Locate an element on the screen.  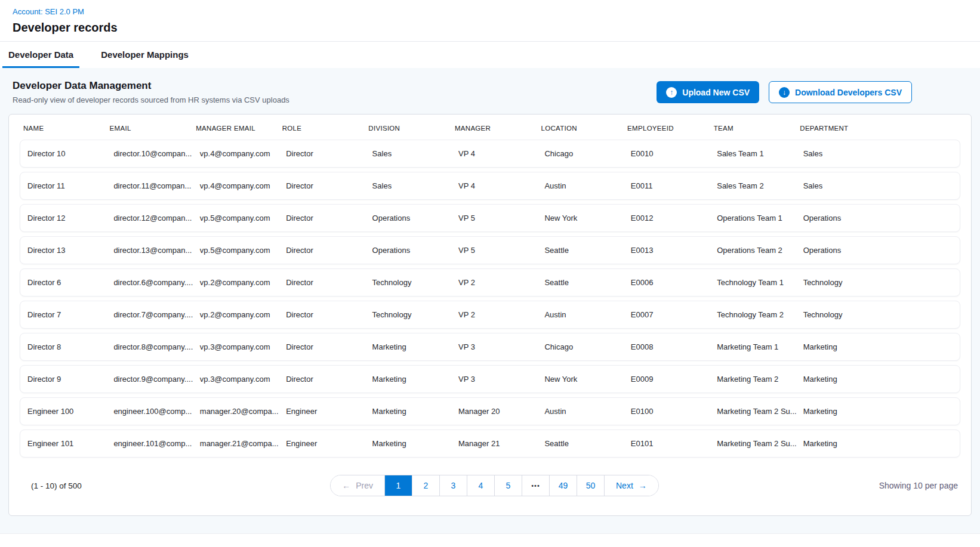
table-cell: Marketing Team 2 is located at coordinates (753, 379).